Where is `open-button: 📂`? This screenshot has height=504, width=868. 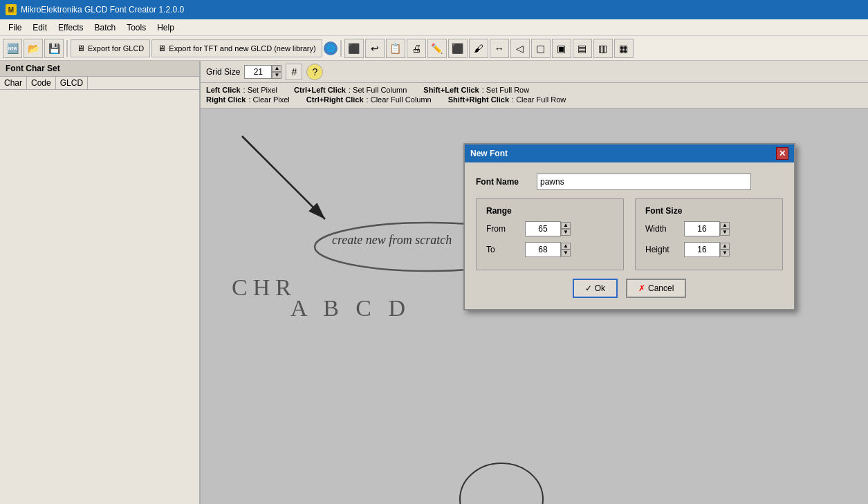
open-button: 📂 is located at coordinates (33, 48).